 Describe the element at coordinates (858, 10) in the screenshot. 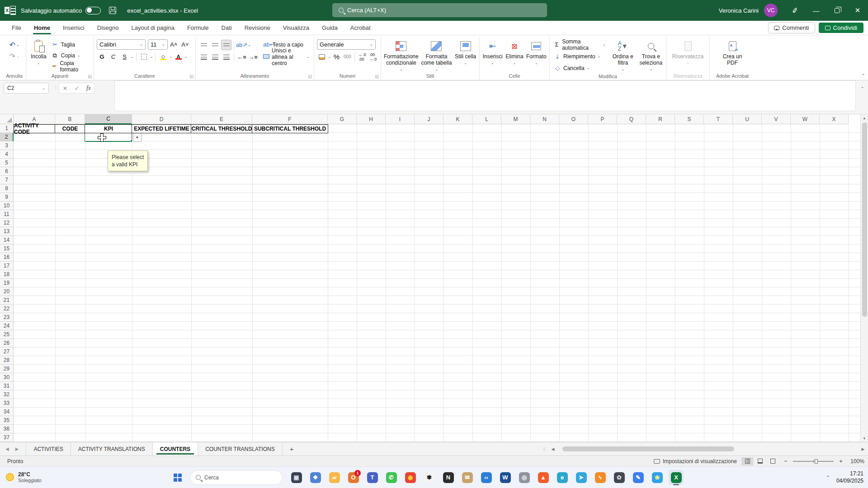

I see `close-button: ✕` at that location.